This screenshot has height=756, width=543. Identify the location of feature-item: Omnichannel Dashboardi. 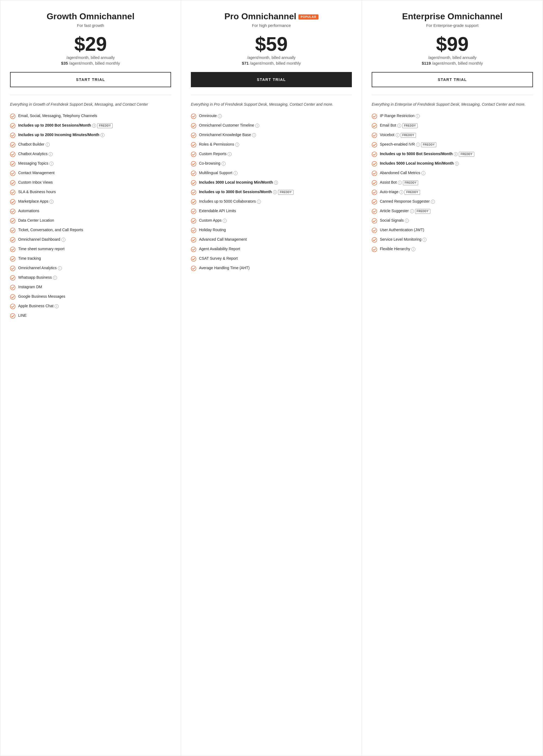
(91, 240).